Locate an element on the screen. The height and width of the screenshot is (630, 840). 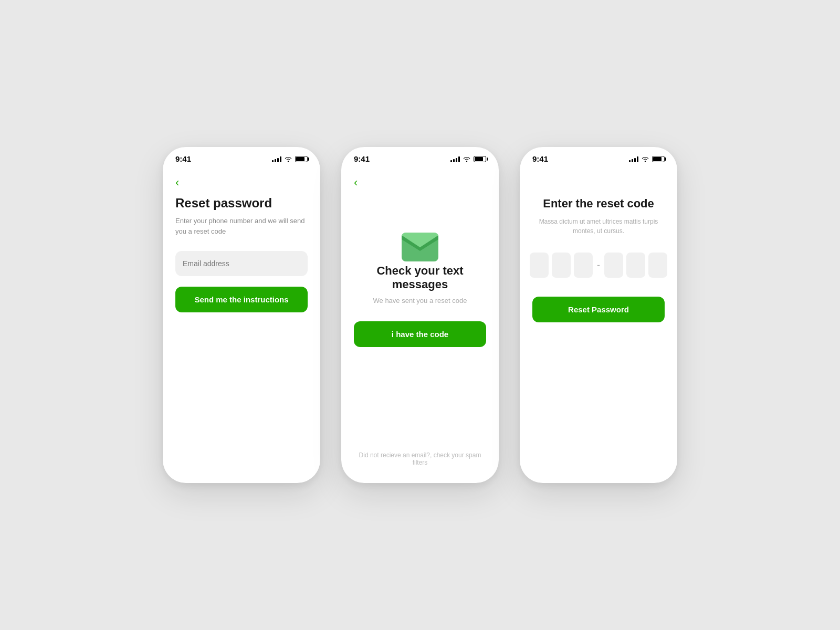
i-have-code-button: i have the code is located at coordinates (420, 334).